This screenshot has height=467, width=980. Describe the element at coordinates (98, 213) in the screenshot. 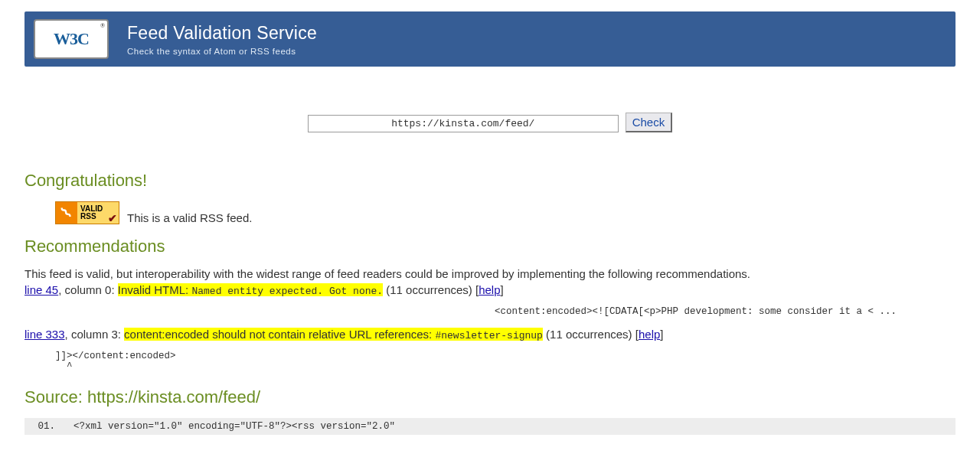

I see `valid-badge-text: VALID RSS ✔` at that location.